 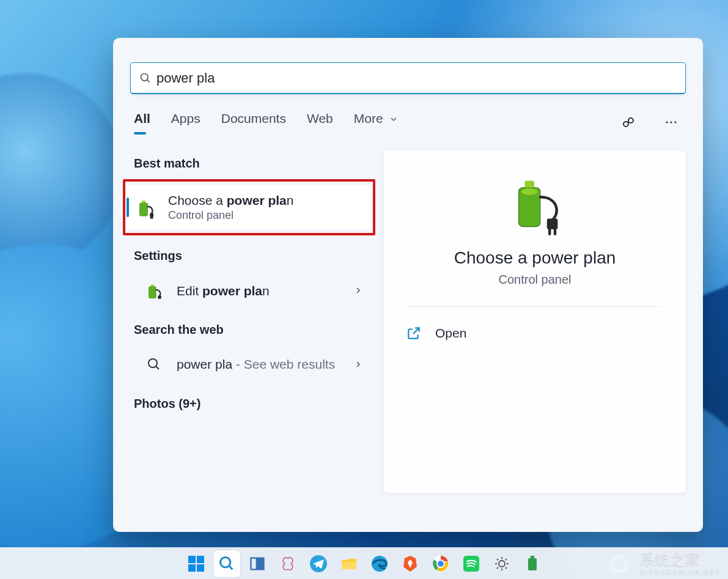 What do you see at coordinates (227, 564) in the screenshot?
I see `taskbar-search-button` at bounding box center [227, 564].